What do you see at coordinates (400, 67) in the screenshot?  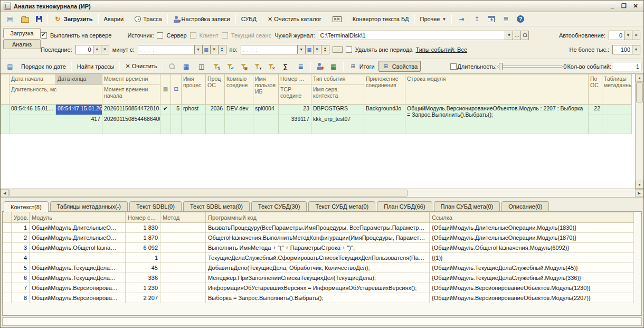 I see `properties-button: ⊞Свойства` at bounding box center [400, 67].